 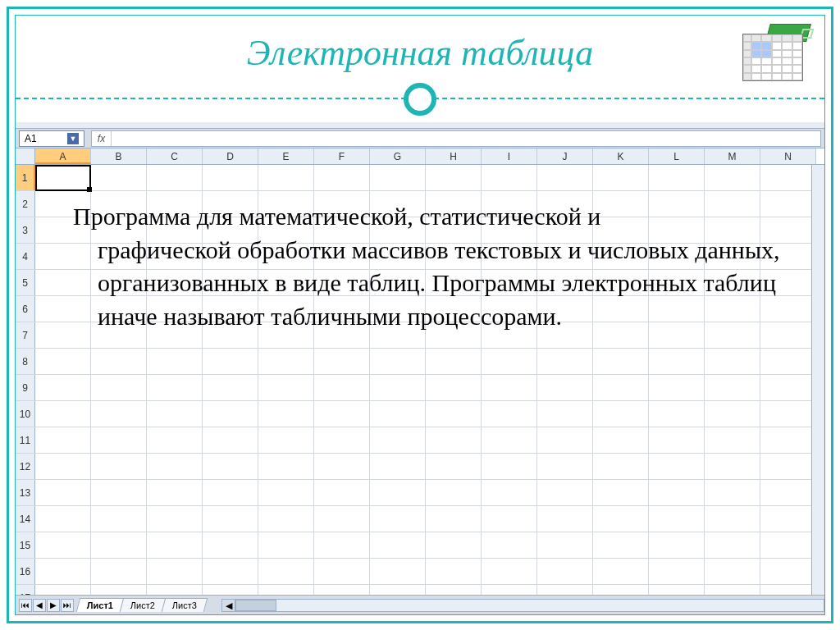 What do you see at coordinates (286, 156) in the screenshot?
I see `col-header-e: E` at bounding box center [286, 156].